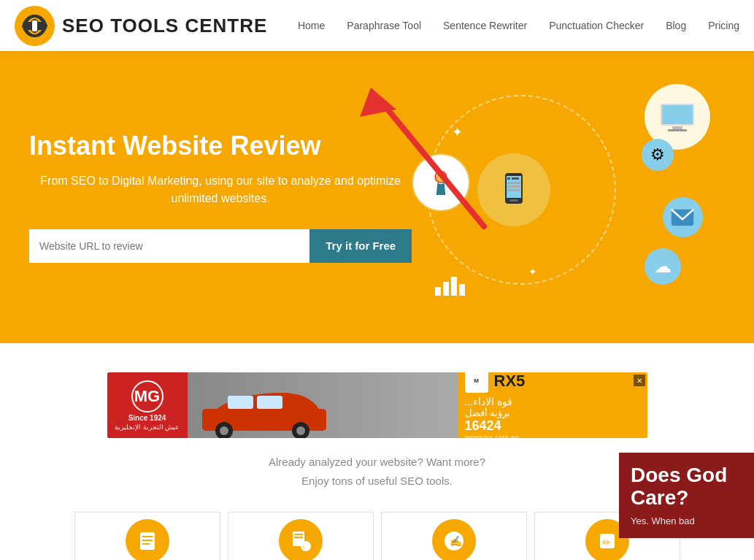 Image resolution: width=754 pixels, height=560 pixels. What do you see at coordinates (686, 487) in the screenshot?
I see `sidebar-ad-title: Does God Care?` at bounding box center [686, 487].